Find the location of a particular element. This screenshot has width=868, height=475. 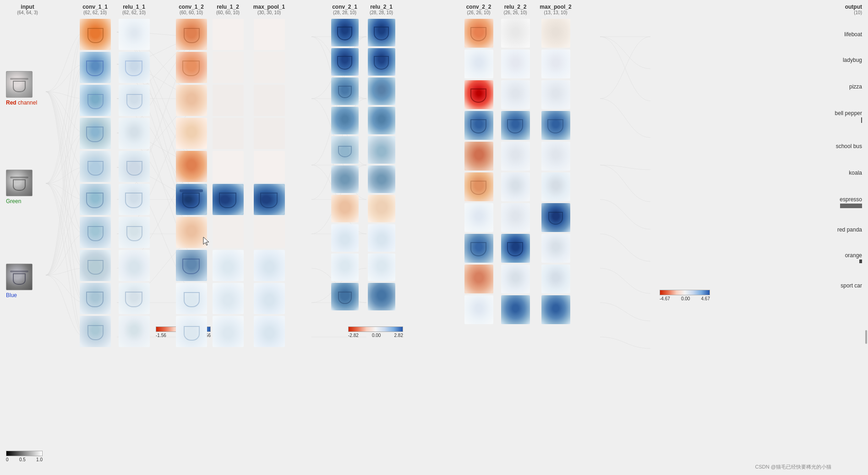

relu-1-1-header: relu_1_1 (62, 62, 10) is located at coordinates (134, 7).